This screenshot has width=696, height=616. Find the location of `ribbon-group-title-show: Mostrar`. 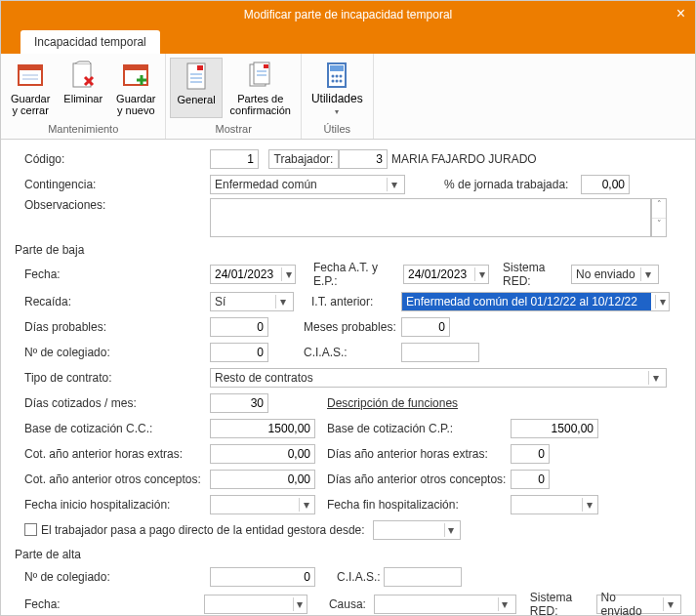

ribbon-group-title-show: Mostrar is located at coordinates (234, 129).